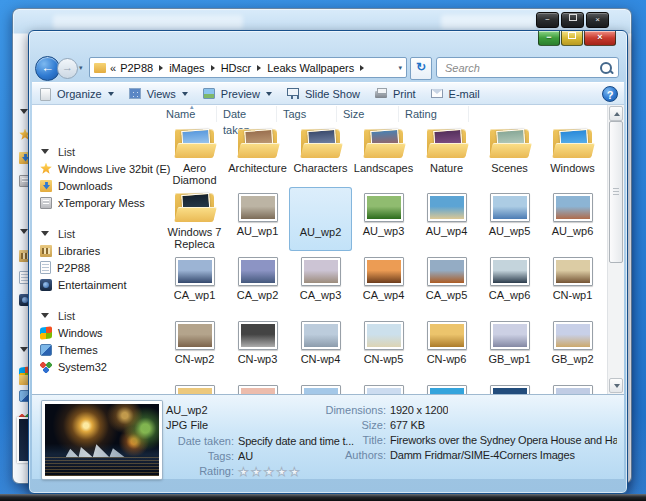 The image size is (646, 501). What do you see at coordinates (144, 68) in the screenshot?
I see `breadcrumb-segment: P2P88` at bounding box center [144, 68].